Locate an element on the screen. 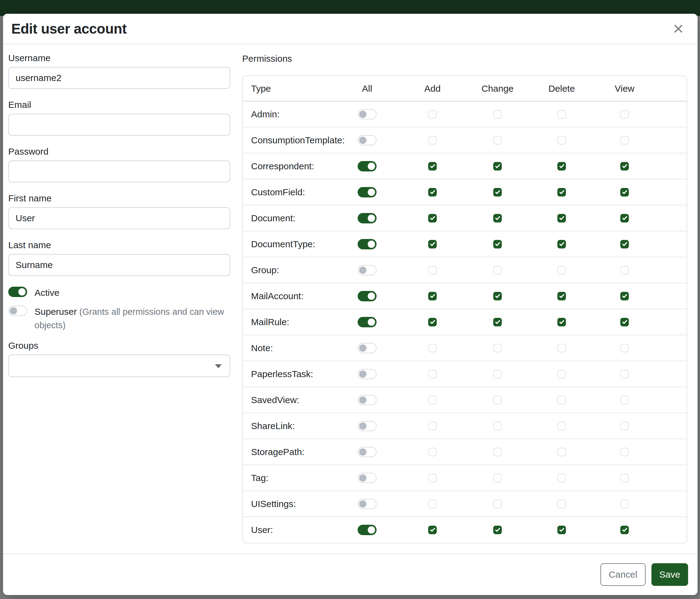 The width and height of the screenshot is (700, 599). consumptiontemplate-all-toggle is located at coordinates (367, 140).